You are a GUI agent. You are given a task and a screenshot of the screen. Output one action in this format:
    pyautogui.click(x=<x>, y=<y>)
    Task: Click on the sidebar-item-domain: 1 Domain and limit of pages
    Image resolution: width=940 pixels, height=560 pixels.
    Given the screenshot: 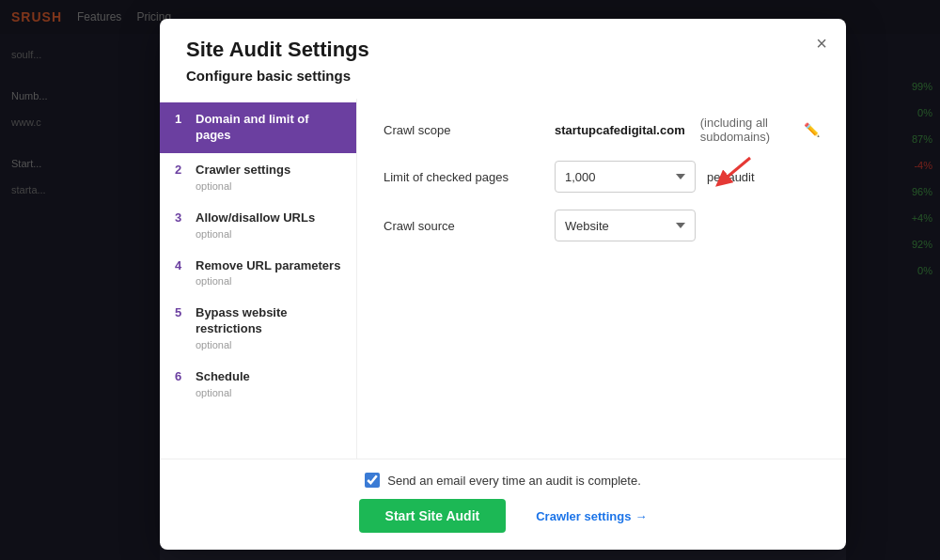 What is the action you would take?
    pyautogui.click(x=258, y=128)
    